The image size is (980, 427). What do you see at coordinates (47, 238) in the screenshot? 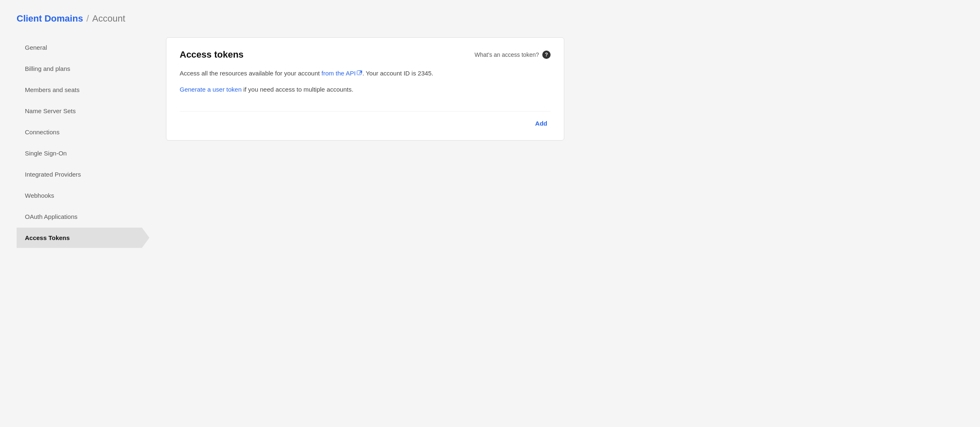
I see `sidebar-item-tokens-label: Access Tokens` at bounding box center [47, 238].